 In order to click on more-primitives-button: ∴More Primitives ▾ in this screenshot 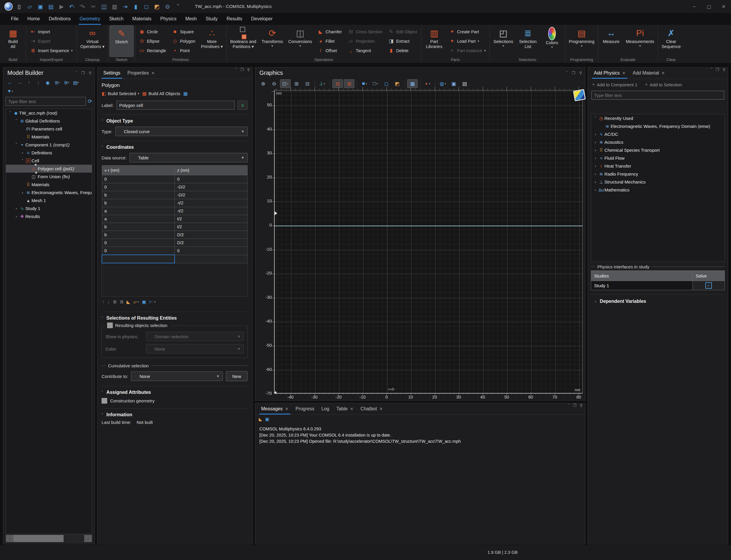, I will do `click(212, 41)`.